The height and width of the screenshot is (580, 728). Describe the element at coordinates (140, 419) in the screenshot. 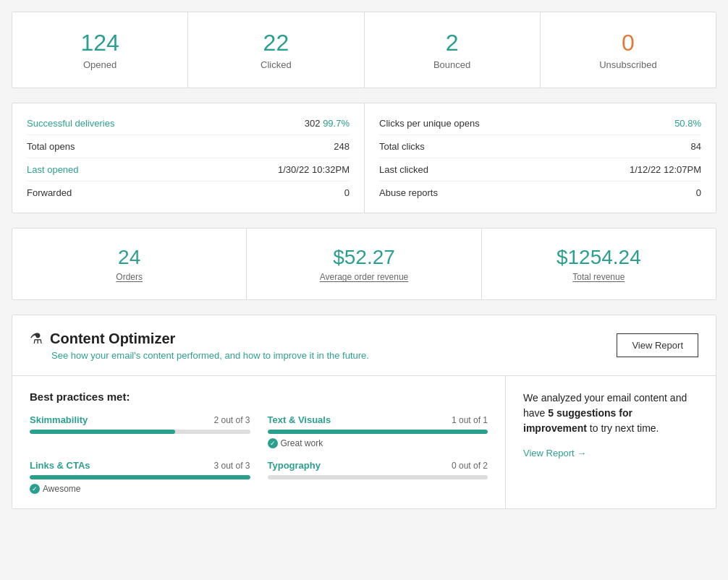

I see `practice-header-skimmability: Skimmability 2 out of 3` at that location.